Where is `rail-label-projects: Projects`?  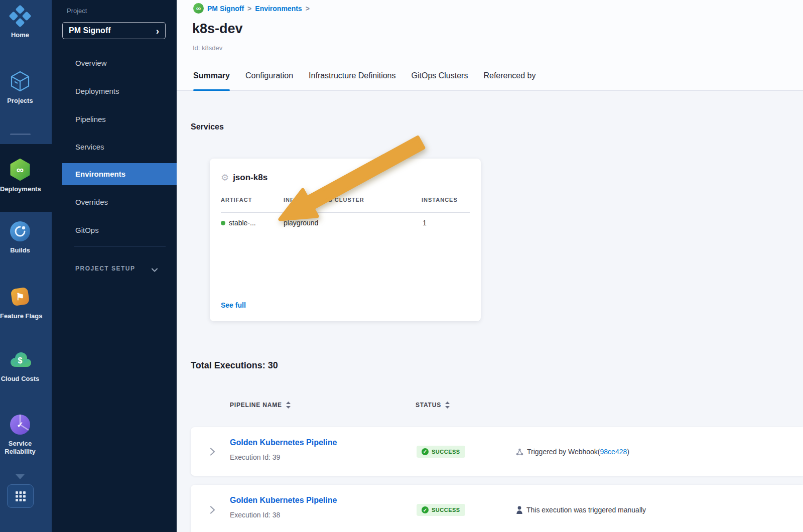 rail-label-projects: Projects is located at coordinates (20, 101).